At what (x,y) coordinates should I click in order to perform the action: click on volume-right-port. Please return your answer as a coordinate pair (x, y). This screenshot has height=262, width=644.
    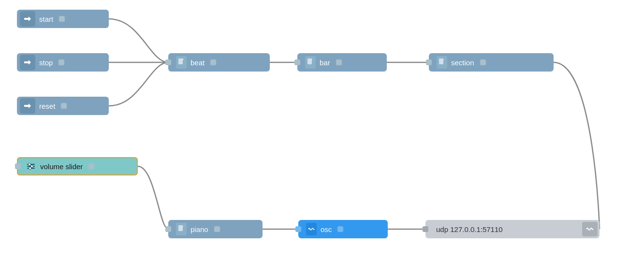
    Looking at the image, I should click on (91, 166).